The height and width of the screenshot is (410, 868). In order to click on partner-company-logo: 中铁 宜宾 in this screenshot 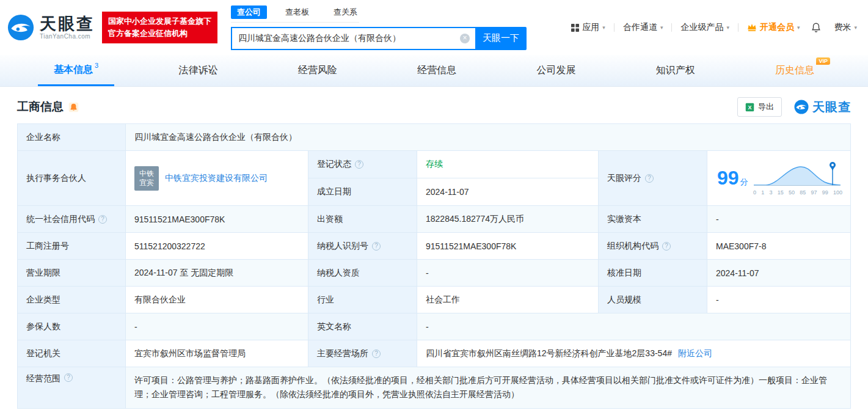, I will do `click(147, 178)`.